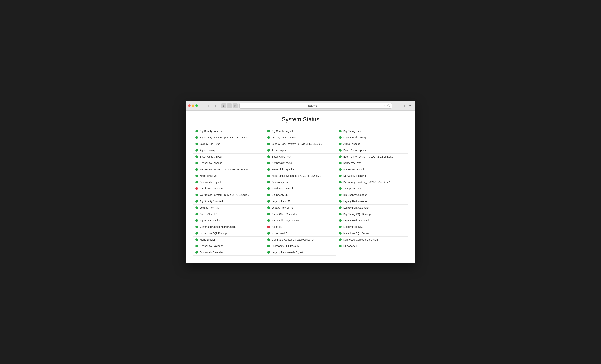  I want to click on status-label: Kennesaw Calendar, so click(211, 246).